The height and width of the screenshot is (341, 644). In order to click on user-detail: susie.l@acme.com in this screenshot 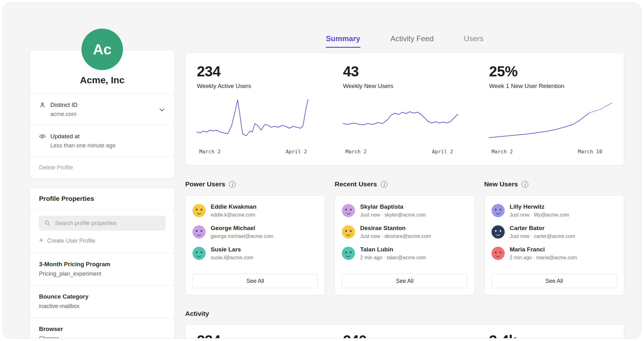, I will do `click(232, 258)`.